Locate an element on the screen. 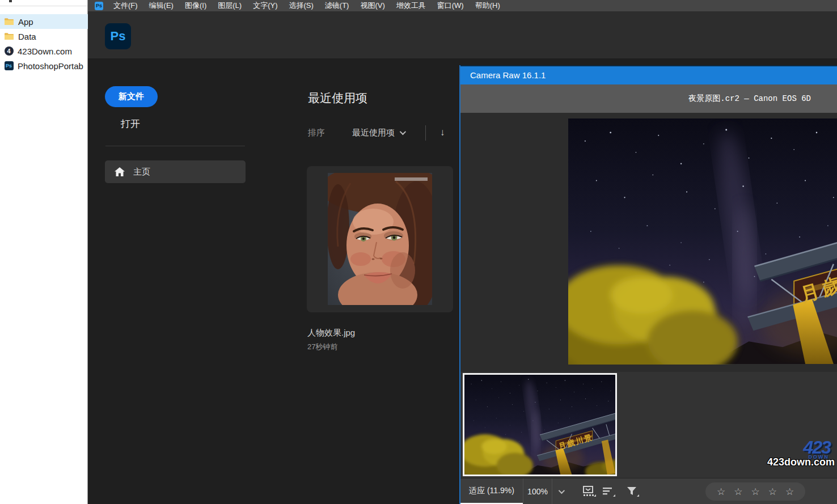 Image resolution: width=837 pixels, height=504 pixels. sort-dropdown-value: 最近使用项 is located at coordinates (373, 133).